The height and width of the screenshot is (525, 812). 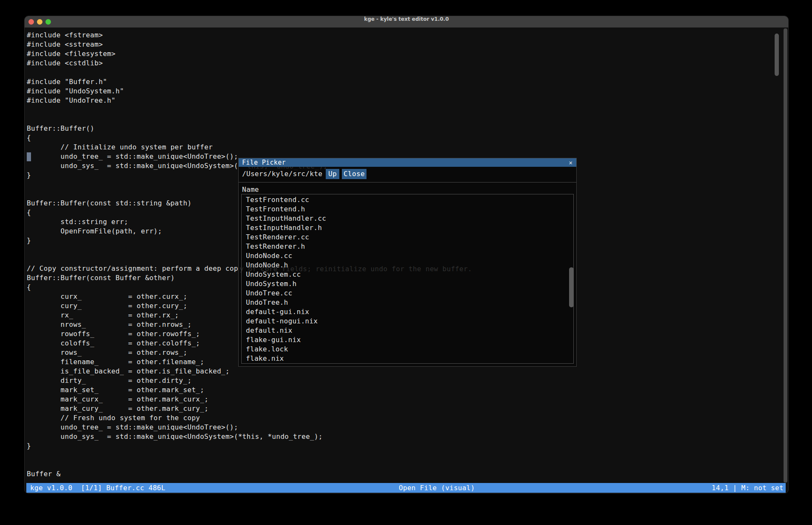 I want to click on file-list-scrollbar-thumb, so click(x=572, y=287).